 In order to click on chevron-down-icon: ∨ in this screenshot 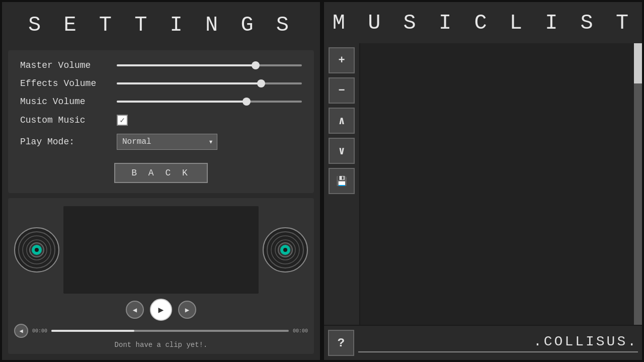, I will do `click(341, 151)`.